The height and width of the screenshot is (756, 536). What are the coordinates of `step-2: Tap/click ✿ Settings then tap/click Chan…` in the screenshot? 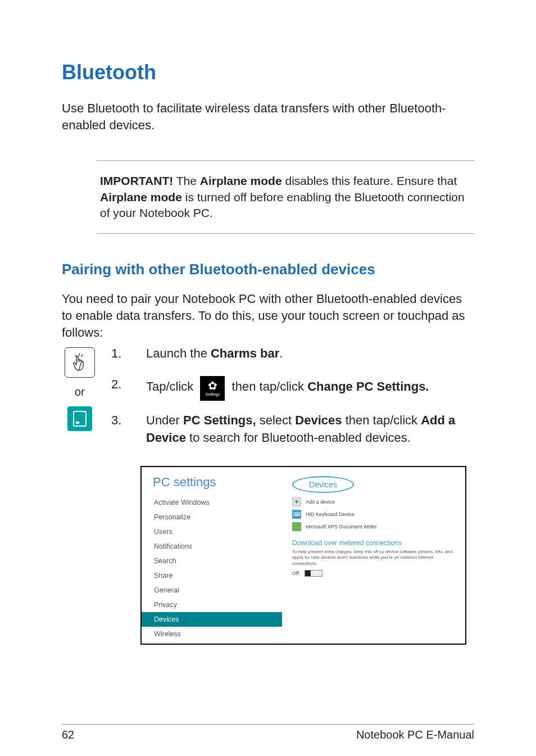 It's located at (293, 387).